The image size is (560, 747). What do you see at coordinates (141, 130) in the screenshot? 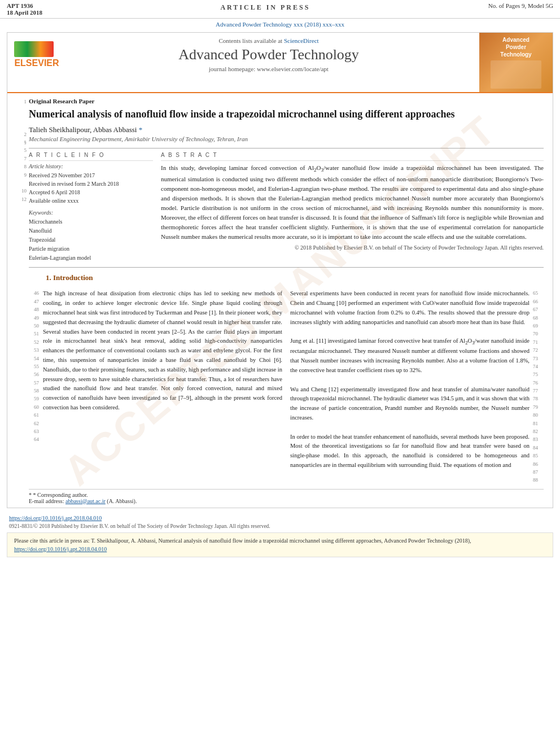
I see `corresponding-asterisk: *` at bounding box center [141, 130].